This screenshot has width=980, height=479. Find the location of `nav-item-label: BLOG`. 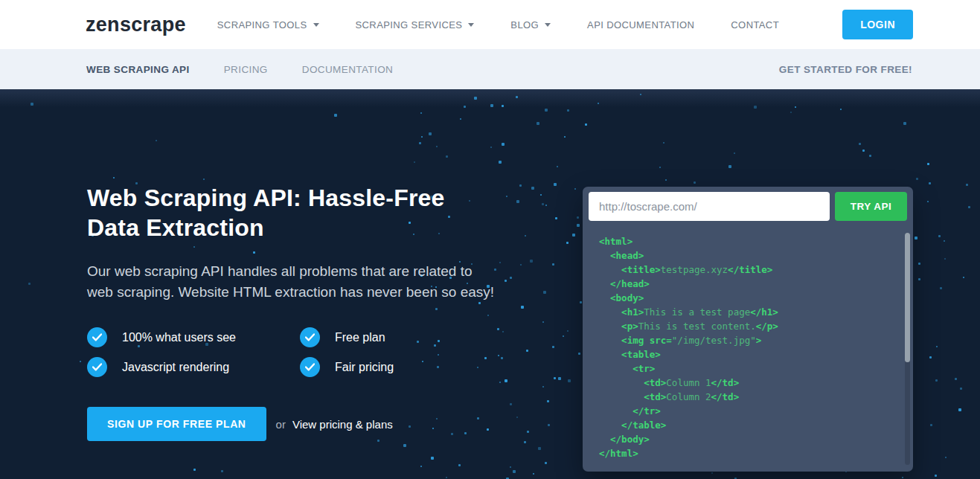

nav-item-label: BLOG is located at coordinates (525, 25).